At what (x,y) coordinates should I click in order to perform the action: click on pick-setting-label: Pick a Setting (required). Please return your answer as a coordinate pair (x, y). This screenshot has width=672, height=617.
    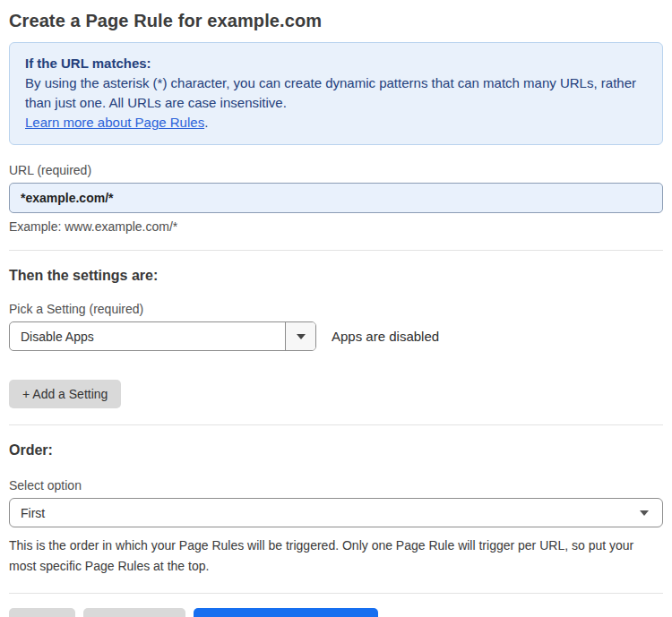
    Looking at the image, I should click on (336, 309).